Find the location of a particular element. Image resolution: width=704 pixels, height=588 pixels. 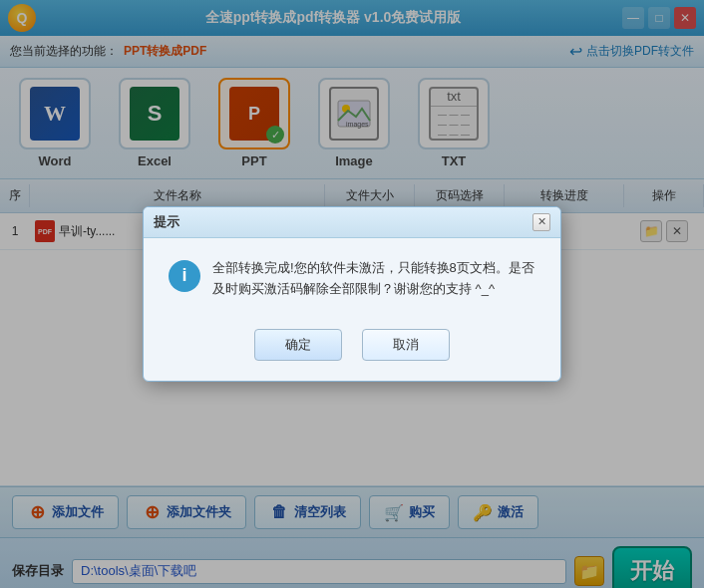

modal-title-bar: 提示 ✕ is located at coordinates (352, 223).